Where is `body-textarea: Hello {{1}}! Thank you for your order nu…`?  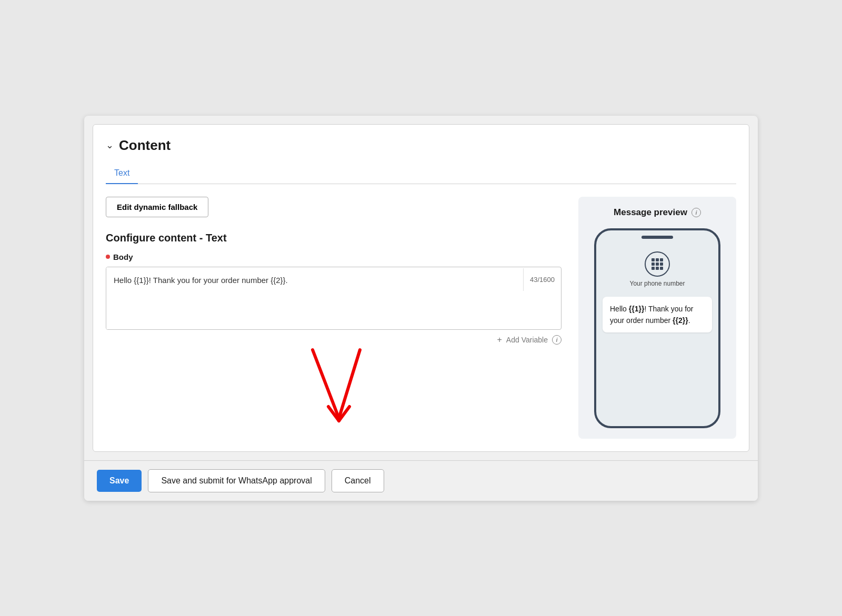 body-textarea: Hello {{1}}! Thank you for your order nu… is located at coordinates (315, 298).